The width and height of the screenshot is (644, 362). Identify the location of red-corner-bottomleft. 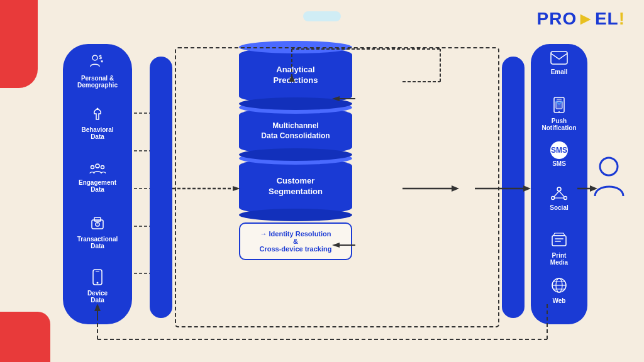
(25, 337).